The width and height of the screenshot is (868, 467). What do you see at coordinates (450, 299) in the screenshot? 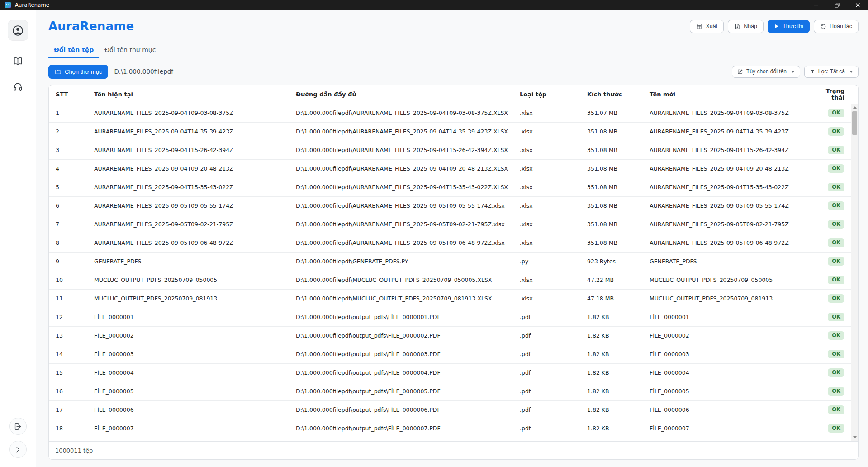
I see `table-row: 11MUCLUC_OUTPUT_PDFS_20250709_081913D:\1…` at bounding box center [450, 299].